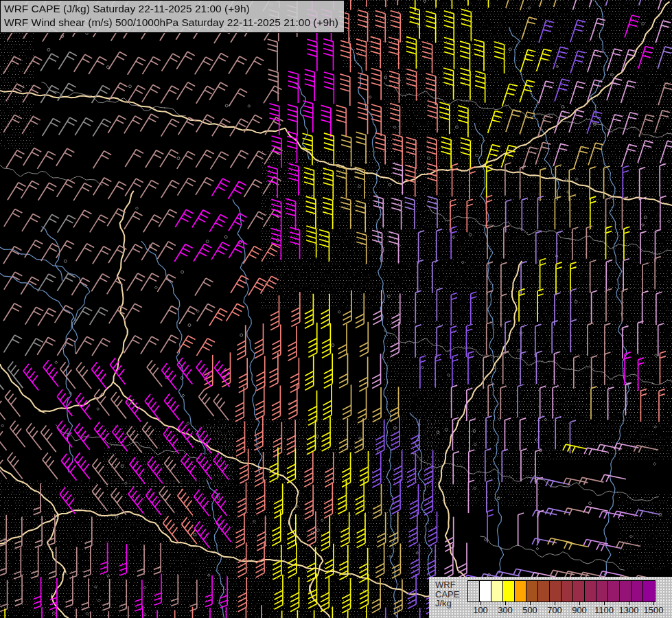 The height and width of the screenshot is (618, 672). I want to click on legend-label-block: WRF CAPE J/kg, so click(448, 595).